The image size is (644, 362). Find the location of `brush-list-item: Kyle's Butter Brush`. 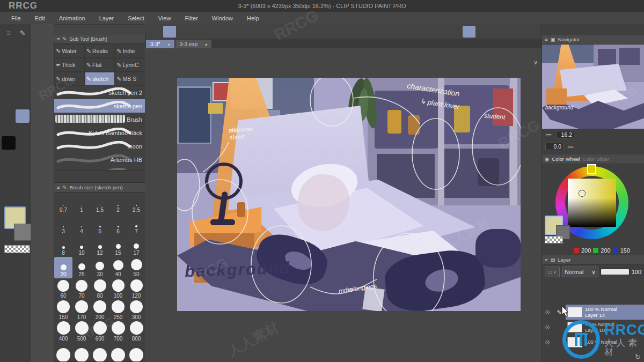

brush-list-item: Kyle's Butter Brush is located at coordinates (100, 119).